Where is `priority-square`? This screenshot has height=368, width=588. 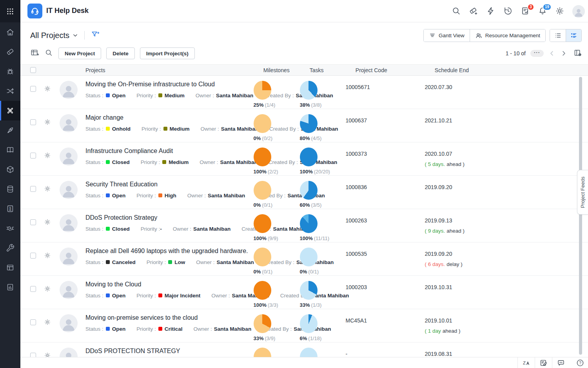
priority-square is located at coordinates (164, 162).